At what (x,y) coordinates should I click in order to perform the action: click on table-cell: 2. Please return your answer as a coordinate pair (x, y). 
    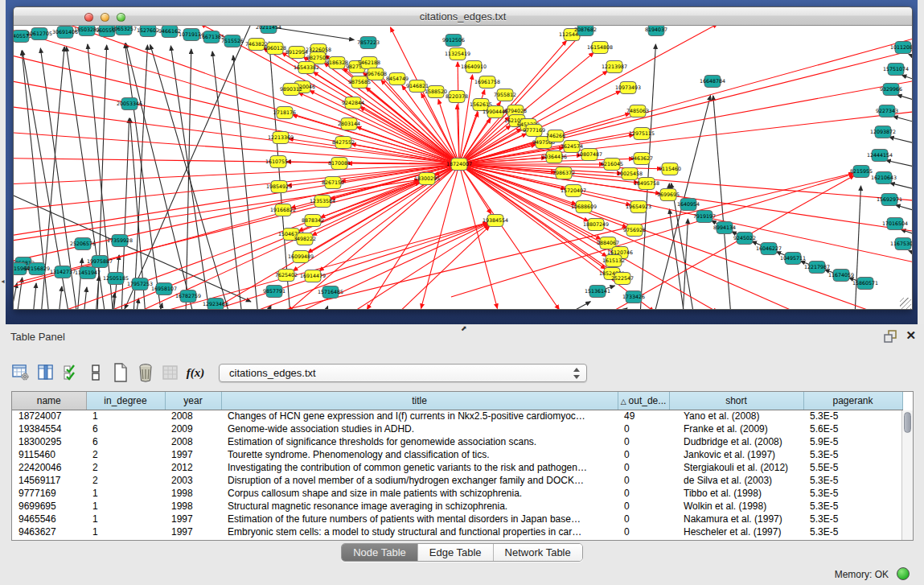
    Looking at the image, I should click on (125, 480).